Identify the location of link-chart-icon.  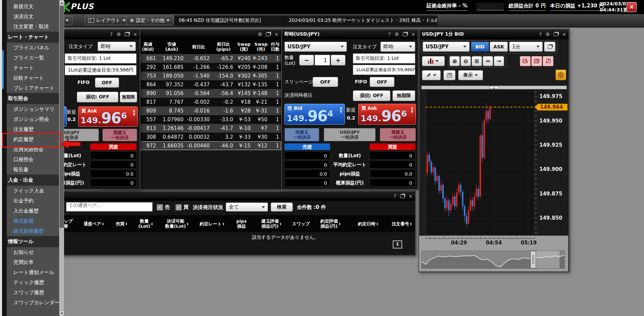
(548, 61).